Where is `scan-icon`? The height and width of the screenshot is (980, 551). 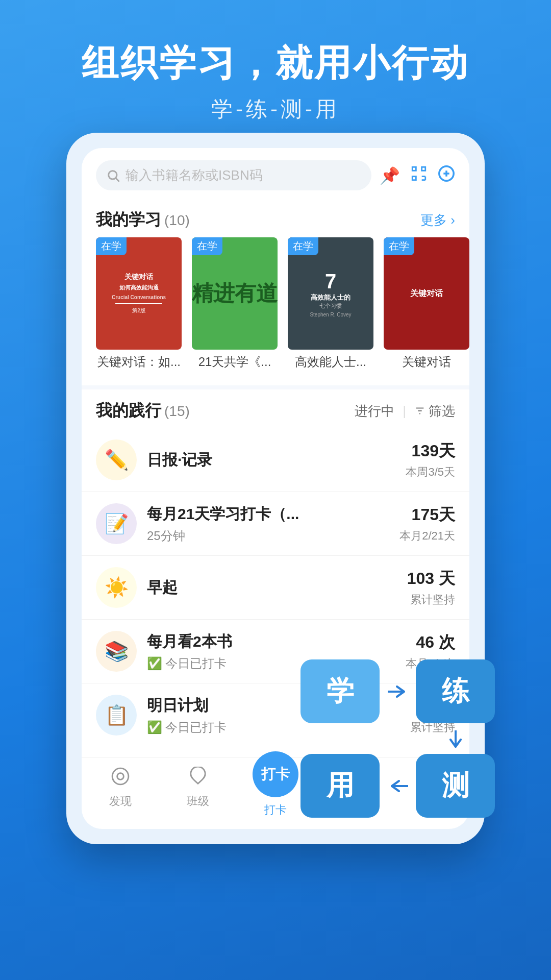
scan-icon is located at coordinates (419, 176).